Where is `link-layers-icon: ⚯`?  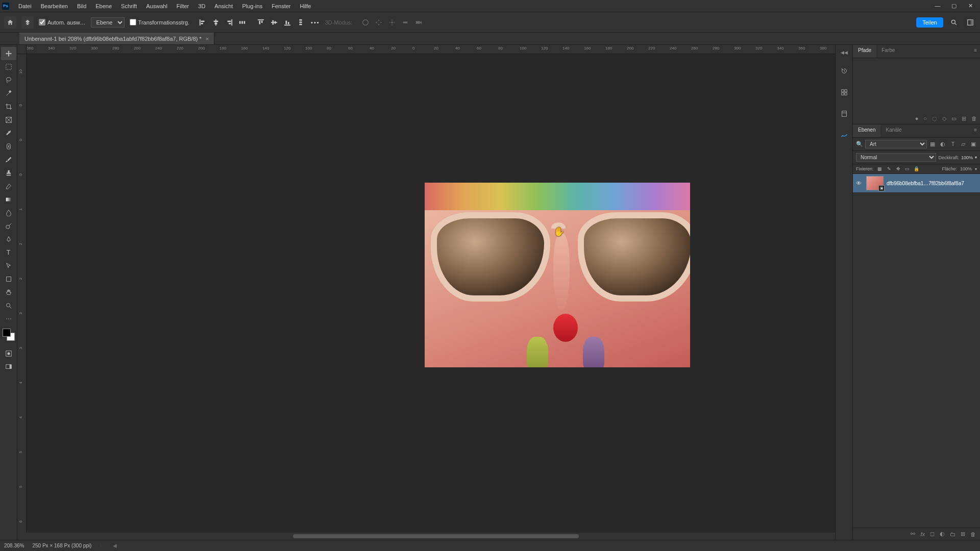
link-layers-icon: ⚯ is located at coordinates (913, 534).